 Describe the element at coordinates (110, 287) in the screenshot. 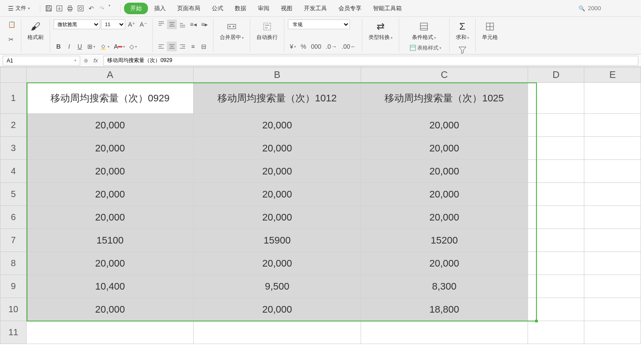

I see `cell: 10,400` at that location.